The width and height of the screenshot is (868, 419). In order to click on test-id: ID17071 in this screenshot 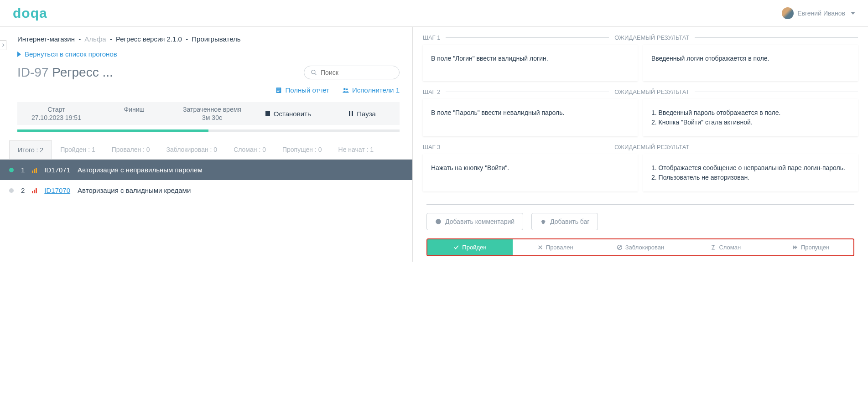, I will do `click(57, 170)`.